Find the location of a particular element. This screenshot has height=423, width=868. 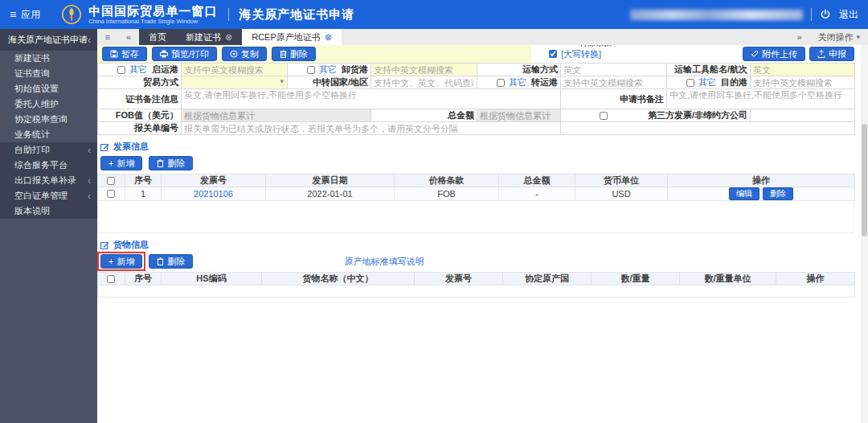

sidebar-collapse-icon: ‹ is located at coordinates (89, 40).